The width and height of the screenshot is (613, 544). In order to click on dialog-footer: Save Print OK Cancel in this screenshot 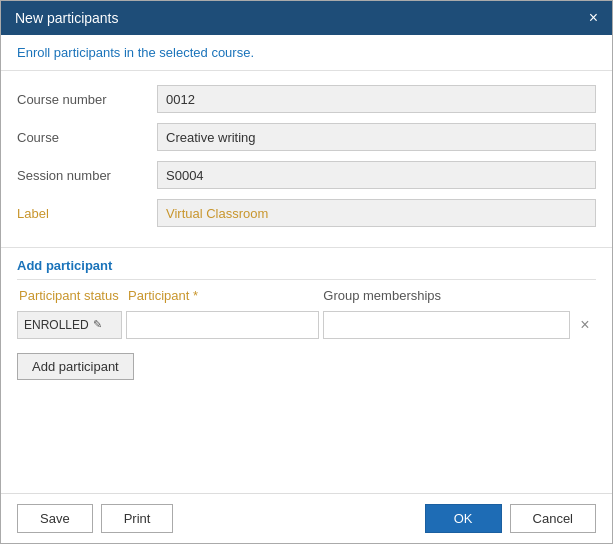, I will do `click(306, 518)`.